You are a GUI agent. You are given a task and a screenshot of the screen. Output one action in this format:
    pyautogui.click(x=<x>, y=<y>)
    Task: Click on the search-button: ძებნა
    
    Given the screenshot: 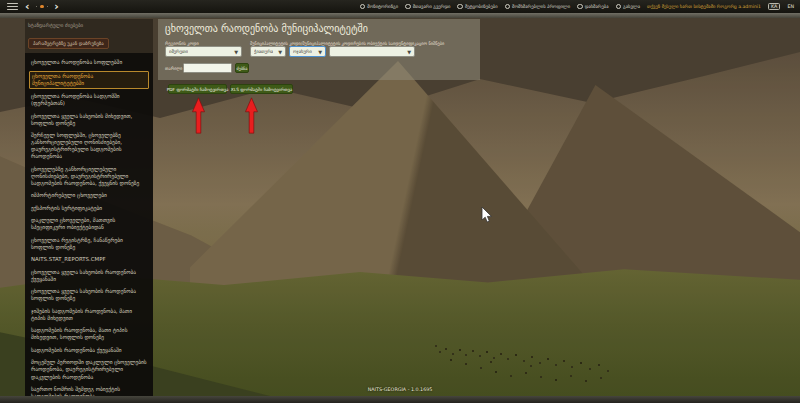 What is the action you would take?
    pyautogui.click(x=242, y=68)
    